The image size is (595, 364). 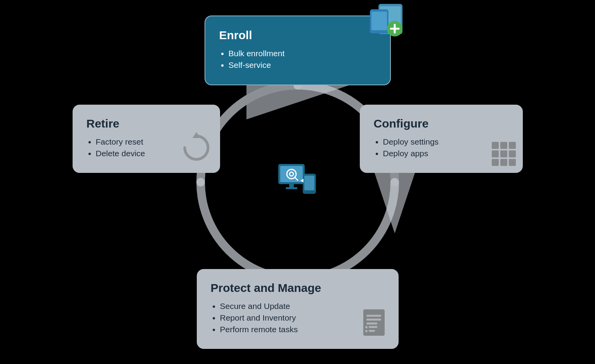 I want to click on protect-title: Protect and Manage, so click(x=298, y=288).